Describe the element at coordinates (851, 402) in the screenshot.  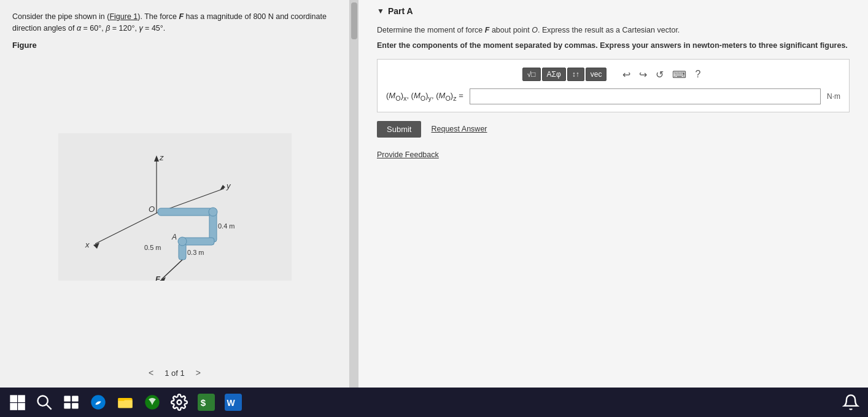
I see `notification-icon` at that location.